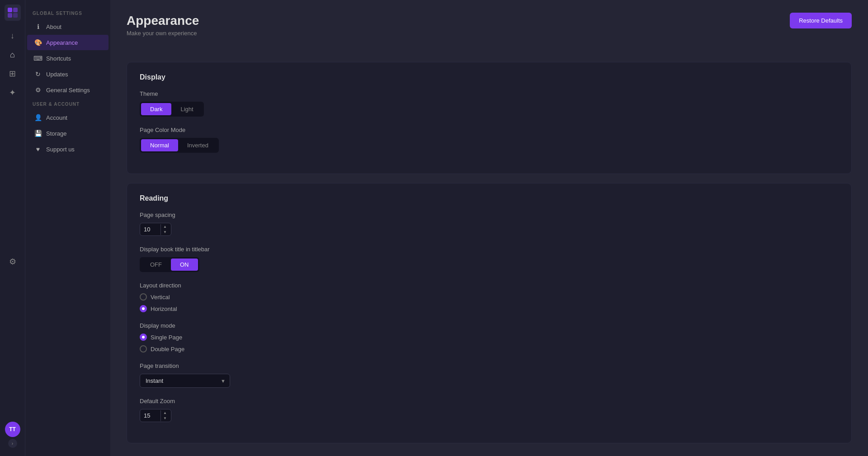 The image size is (868, 456). What do you see at coordinates (68, 149) in the screenshot?
I see `sidebar-item-support: ♥ Support us` at bounding box center [68, 149].